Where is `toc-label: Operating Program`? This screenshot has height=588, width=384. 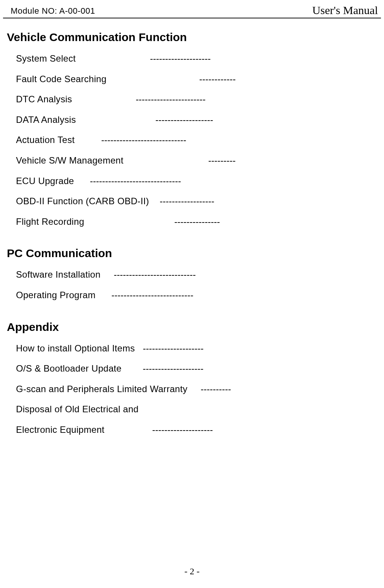
toc-label: Operating Program is located at coordinates (56, 295).